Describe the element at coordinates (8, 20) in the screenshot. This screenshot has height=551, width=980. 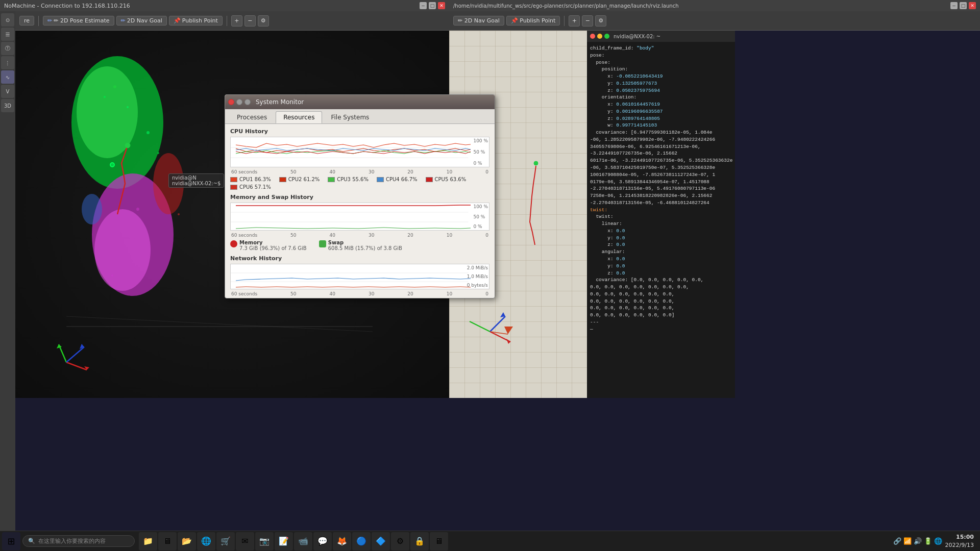
I see `sidebar-icon-0: ⊙` at that location.